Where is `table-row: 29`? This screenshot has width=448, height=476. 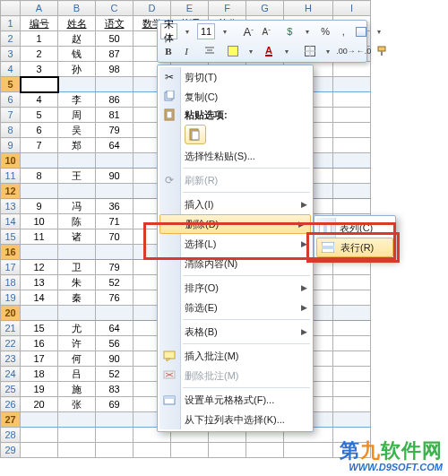 table-row: 29 is located at coordinates (186, 450).